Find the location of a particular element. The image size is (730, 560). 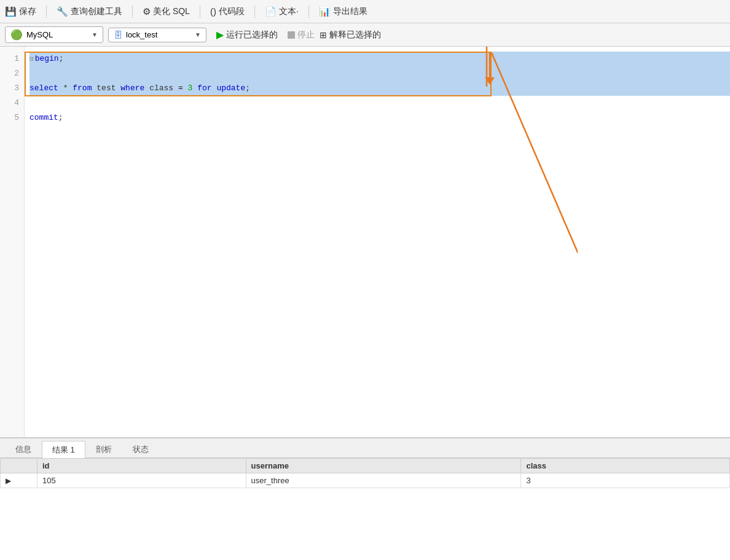

toolbar-query-builder: 🔧 查询创建工具 is located at coordinates (90, 12).